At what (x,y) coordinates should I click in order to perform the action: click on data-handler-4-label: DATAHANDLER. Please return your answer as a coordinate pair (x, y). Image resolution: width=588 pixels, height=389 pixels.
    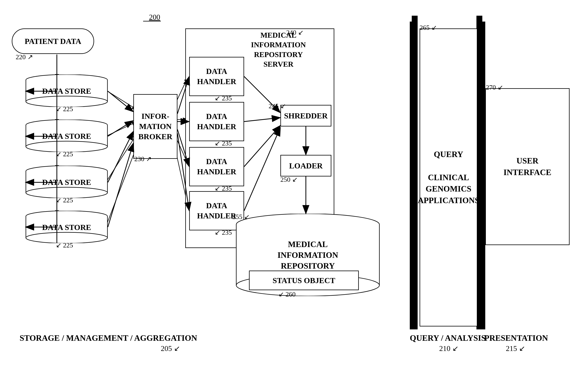
    Looking at the image, I should click on (217, 211).